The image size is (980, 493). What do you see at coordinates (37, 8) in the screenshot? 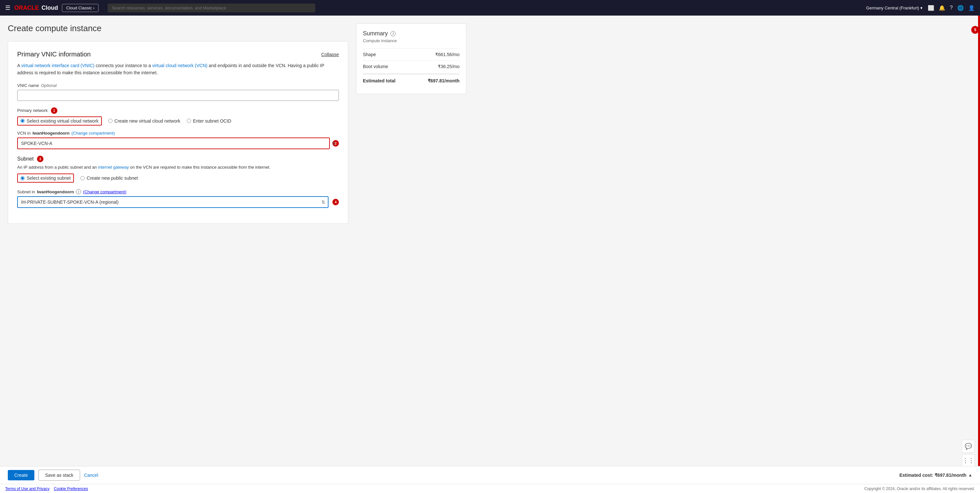
I see `oracle-logo: ORACLE Cloud` at bounding box center [37, 8].